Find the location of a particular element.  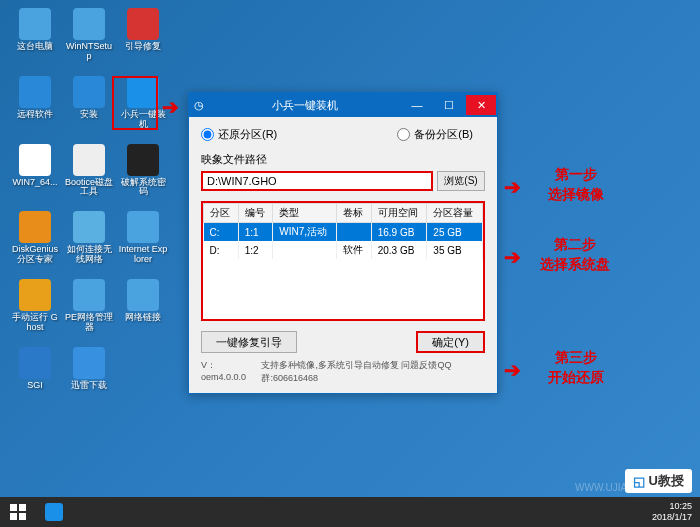

desktop-icon-winntsetup: WinNTSetup is located at coordinates (89, 35).